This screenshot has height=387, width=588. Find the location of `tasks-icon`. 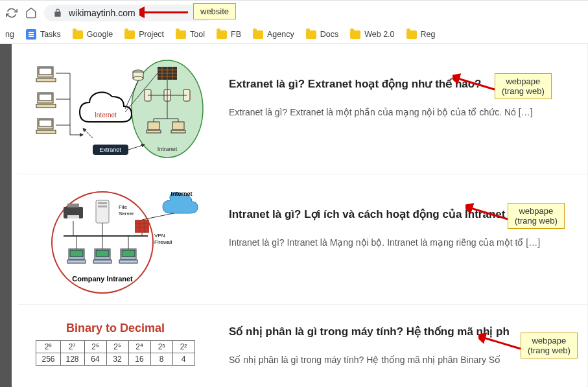

tasks-icon is located at coordinates (31, 34).